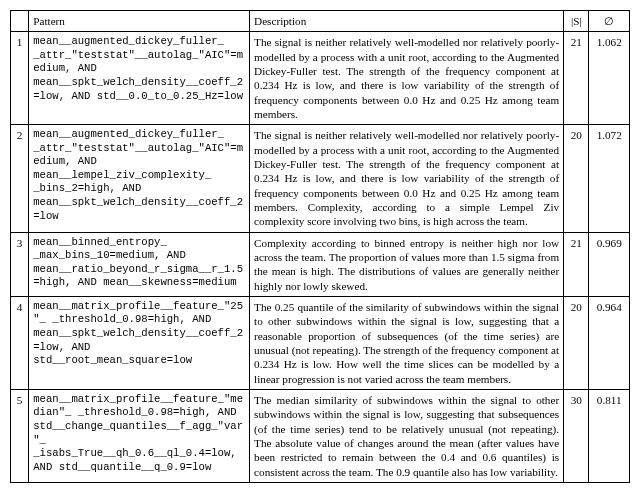 This screenshot has width=640, height=501. I want to click on cell-s: 30, so click(576, 436).